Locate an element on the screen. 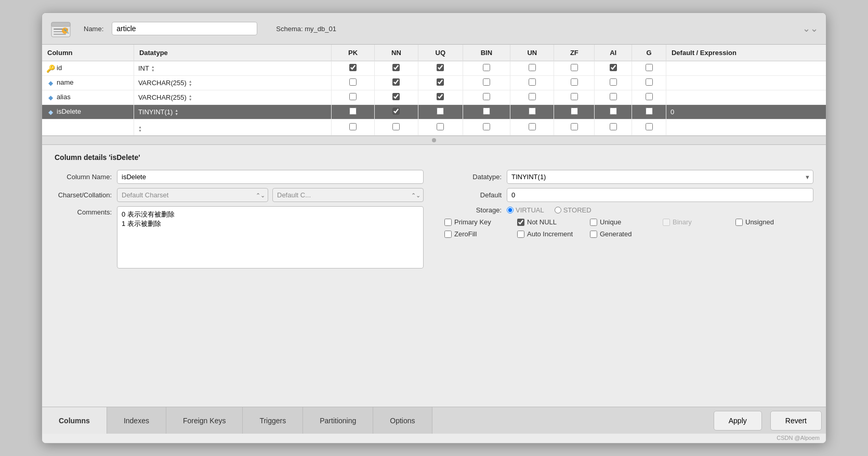 The image size is (868, 456). table-row: ◆nameVARCHAR(255)▲▼ is located at coordinates (434, 83).